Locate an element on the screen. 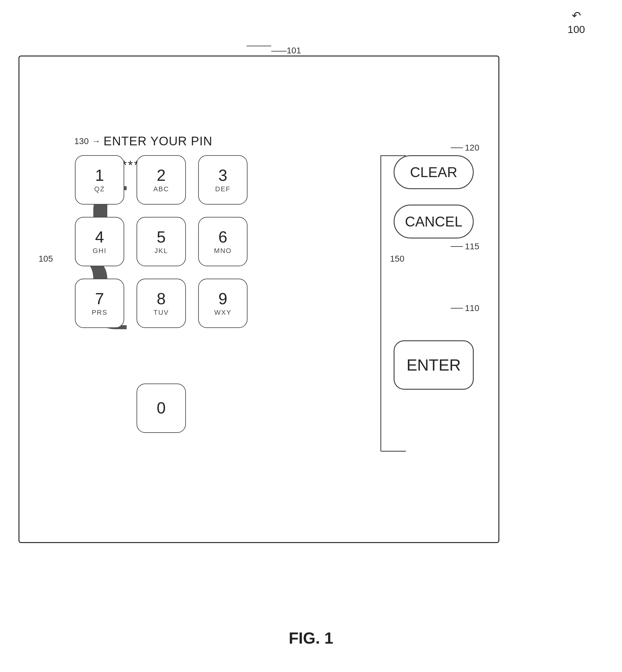  right-bracket-top is located at coordinates (394, 156).